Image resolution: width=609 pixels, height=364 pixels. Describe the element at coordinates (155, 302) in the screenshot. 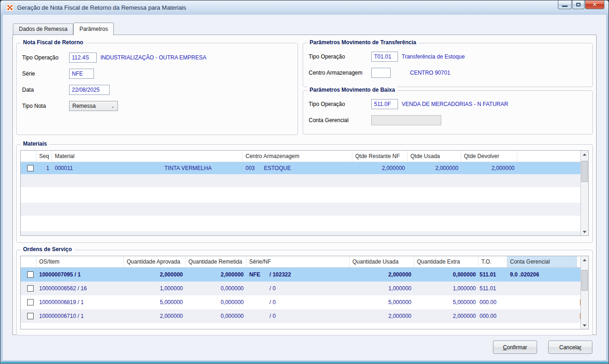

I see `cell-quantidade-aprovada: 5,000000` at that location.